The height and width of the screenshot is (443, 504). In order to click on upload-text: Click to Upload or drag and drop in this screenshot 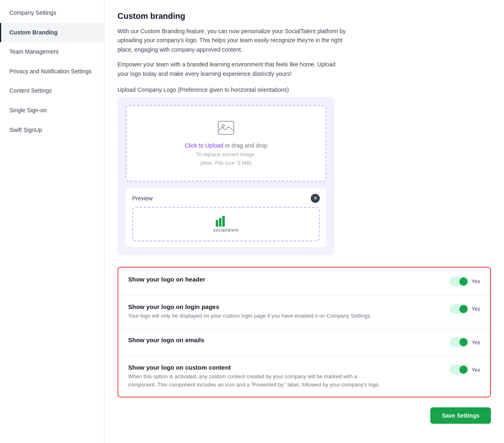, I will do `click(226, 145)`.